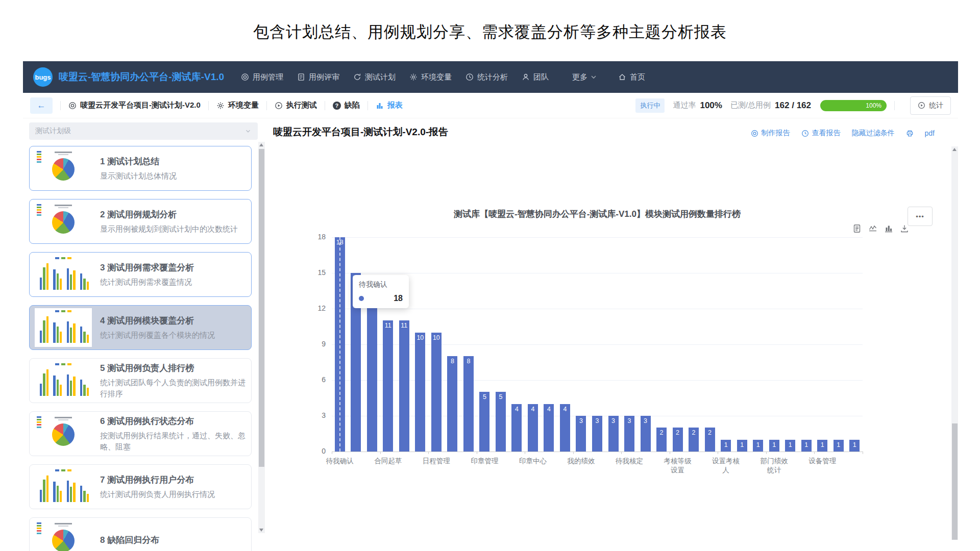 This screenshot has width=980, height=551. Describe the element at coordinates (533, 428) in the screenshot. I see `bar-13: 4` at that location.